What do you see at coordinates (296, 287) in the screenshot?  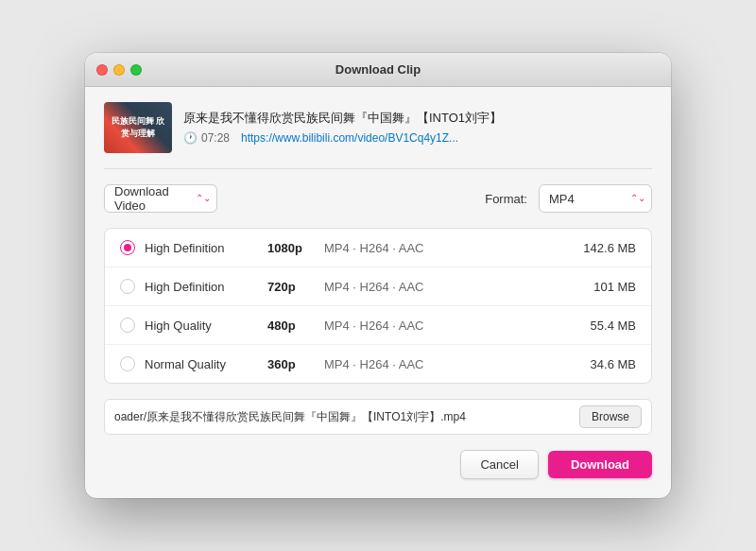 I see `quality-resolution: 720p` at bounding box center [296, 287].